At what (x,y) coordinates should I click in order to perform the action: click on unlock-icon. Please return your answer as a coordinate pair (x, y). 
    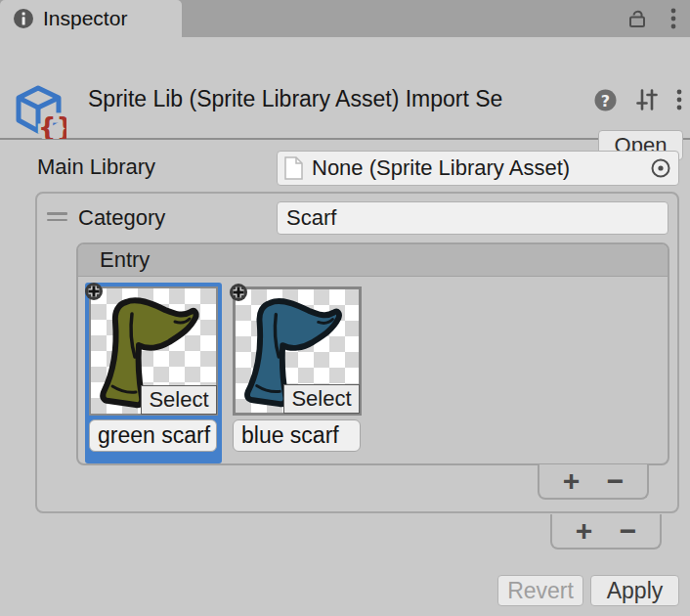
    Looking at the image, I should click on (637, 19).